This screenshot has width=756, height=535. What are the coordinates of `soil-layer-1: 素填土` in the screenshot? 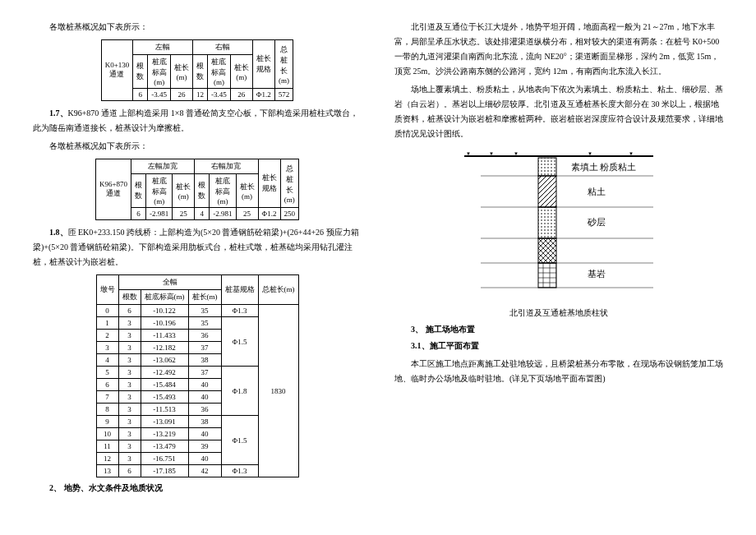 It's located at (585, 167).